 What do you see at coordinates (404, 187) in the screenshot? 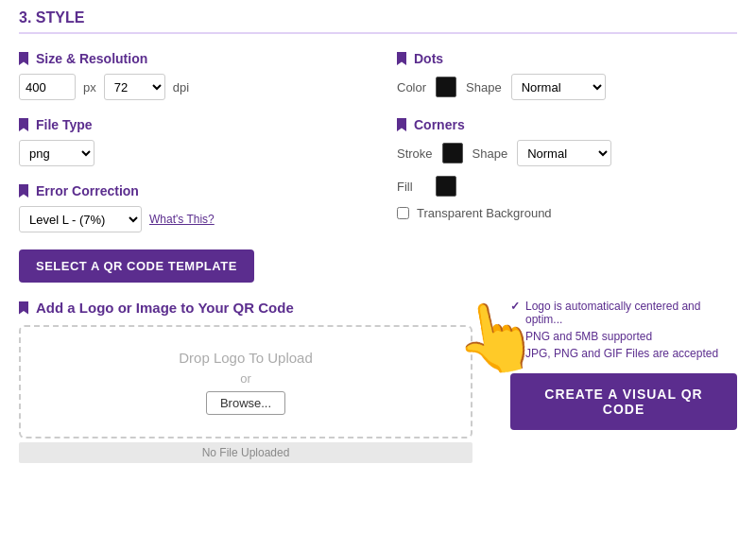
I see `corners-fill-label: Fill` at bounding box center [404, 187].